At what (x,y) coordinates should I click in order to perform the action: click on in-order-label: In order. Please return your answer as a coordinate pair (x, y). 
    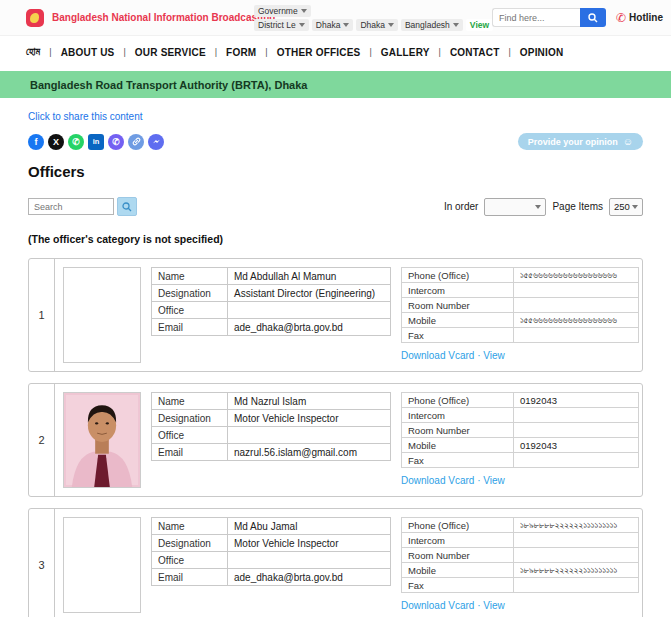
    Looking at the image, I should click on (461, 206).